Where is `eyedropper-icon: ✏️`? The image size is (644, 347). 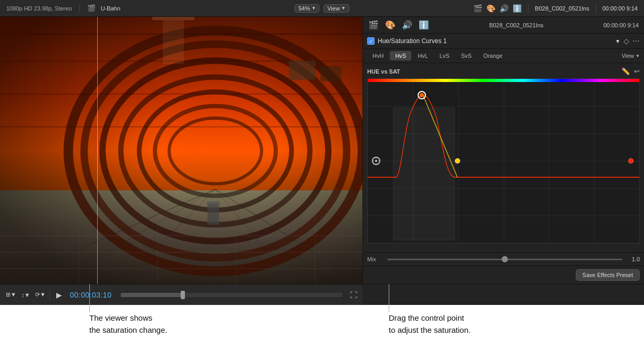
eyedropper-icon: ✏️ is located at coordinates (626, 72).